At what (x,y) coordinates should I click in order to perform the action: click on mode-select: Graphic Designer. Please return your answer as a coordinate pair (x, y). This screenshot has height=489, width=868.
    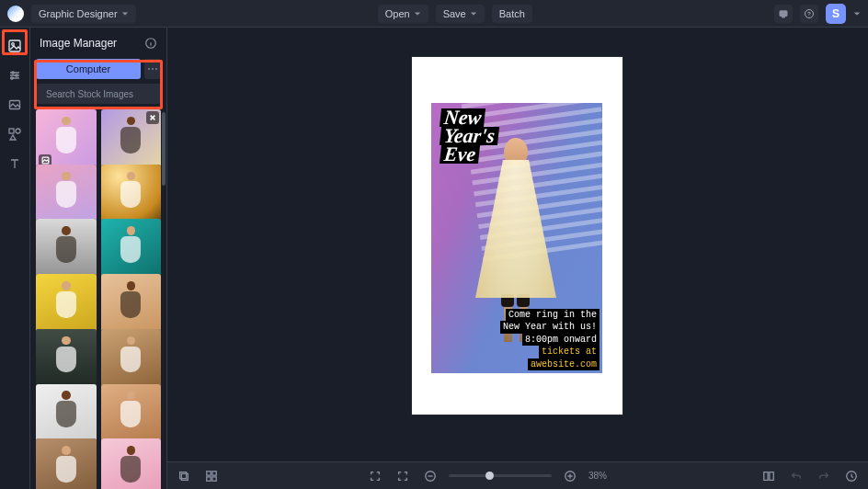
    Looking at the image, I should click on (84, 14).